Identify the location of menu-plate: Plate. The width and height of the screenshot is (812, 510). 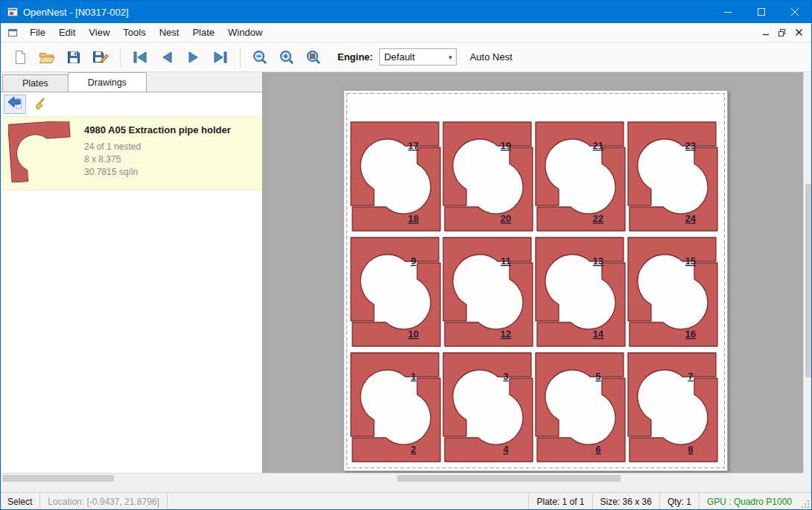
(203, 33).